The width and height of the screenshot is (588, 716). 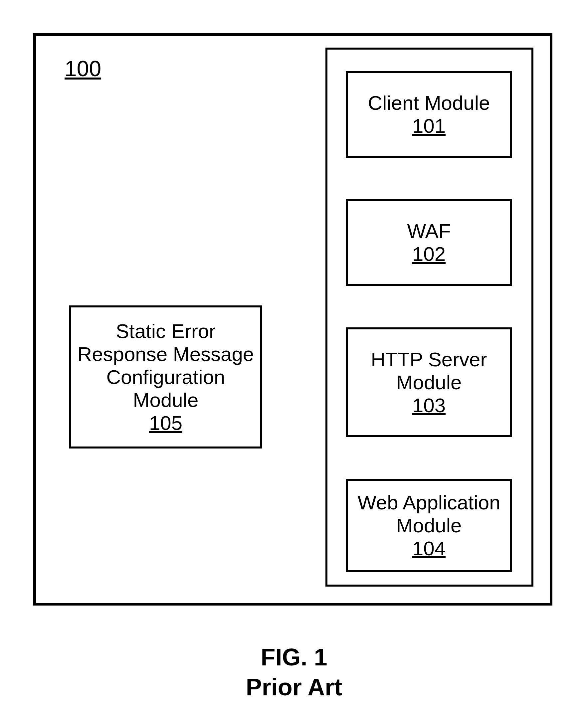 I want to click on reference-numeral-100: 100, so click(x=83, y=68).